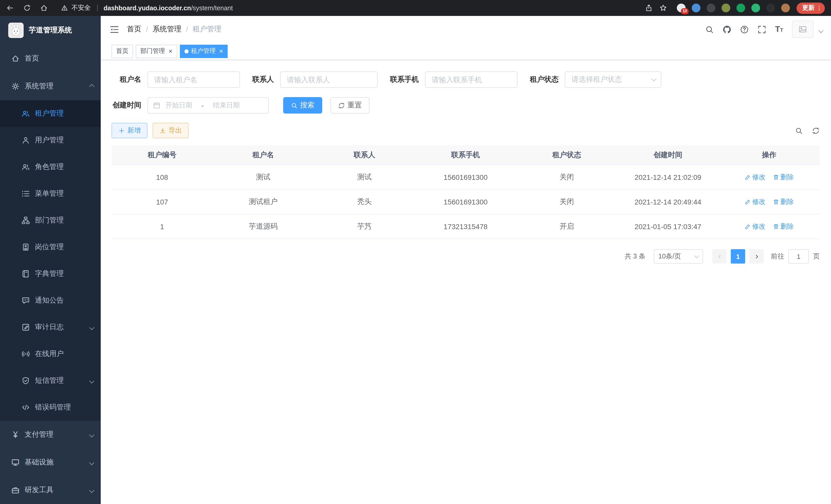  I want to click on status-placeholder: 请选择租户状态, so click(597, 80).